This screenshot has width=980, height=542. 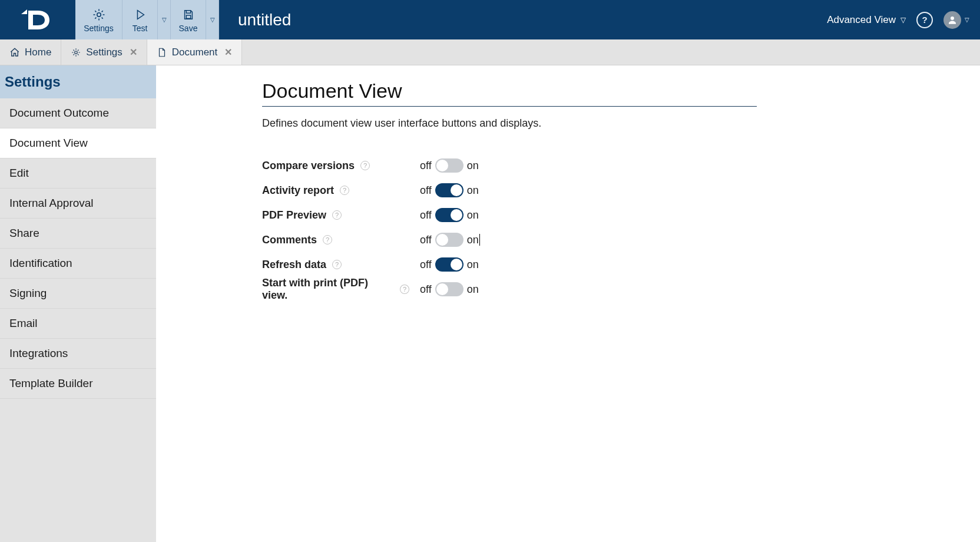 I want to click on toolbar-group: Settings Test ▽, so click(x=147, y=20).